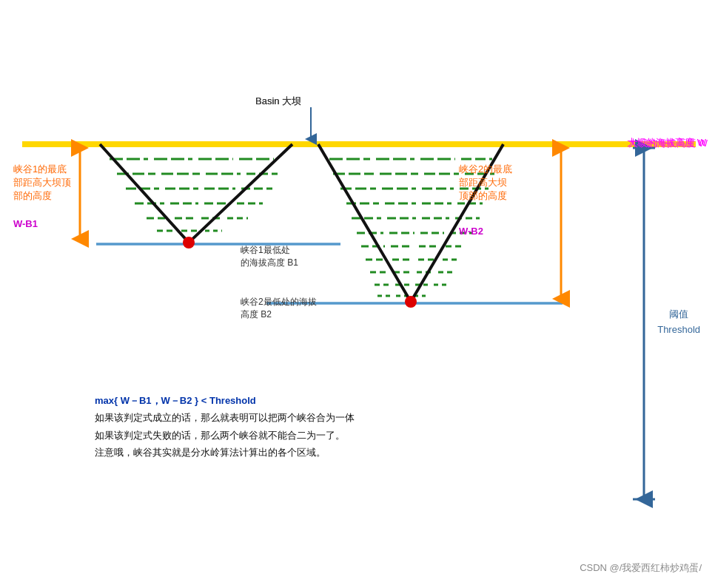 The height and width of the screenshot is (588, 715). What do you see at coordinates (42, 183) in the screenshot?
I see `valley1-line2: 部距高大坝顶` at bounding box center [42, 183].